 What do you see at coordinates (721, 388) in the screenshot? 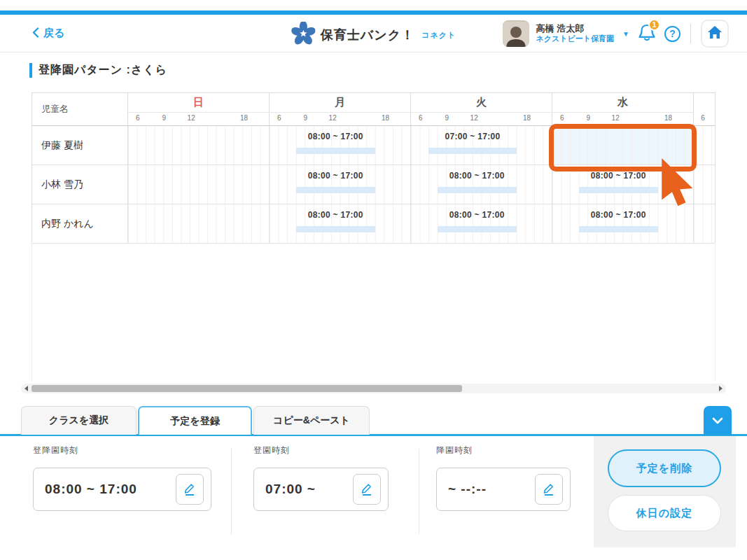
I see `scroll-right-arrow-icon` at bounding box center [721, 388].